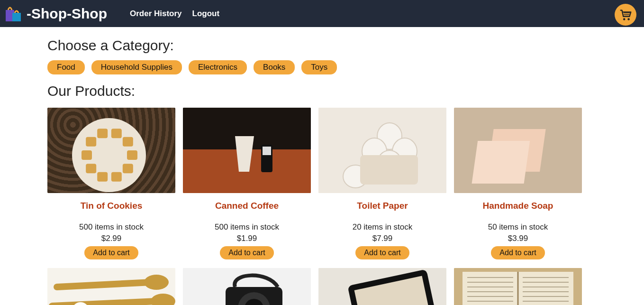 The width and height of the screenshot is (644, 305). What do you see at coordinates (518, 206) in the screenshot?
I see `product-name-link: Handmade Soap` at bounding box center [518, 206].